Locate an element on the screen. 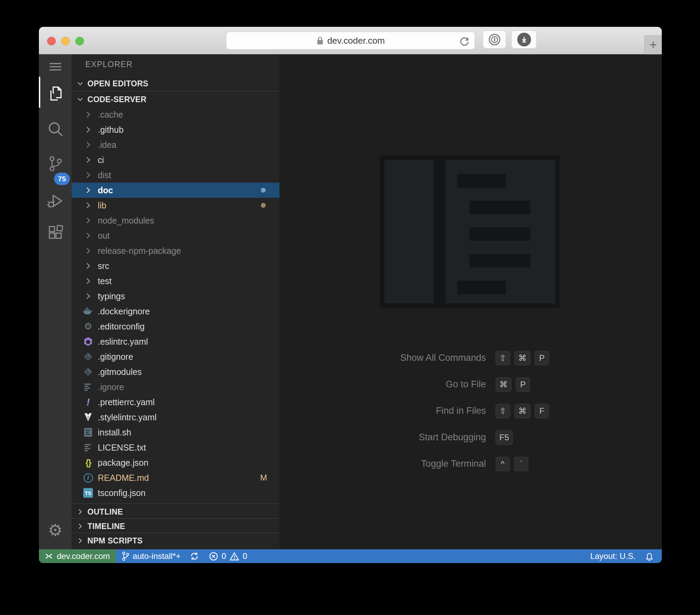 The width and height of the screenshot is (700, 615). tree-item-label: .github is located at coordinates (111, 130).